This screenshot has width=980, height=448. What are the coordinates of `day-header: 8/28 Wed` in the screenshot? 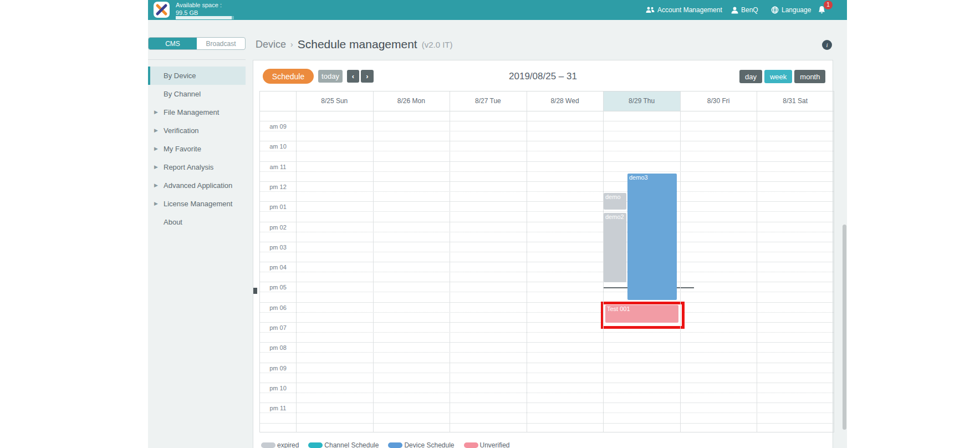 It's located at (565, 101).